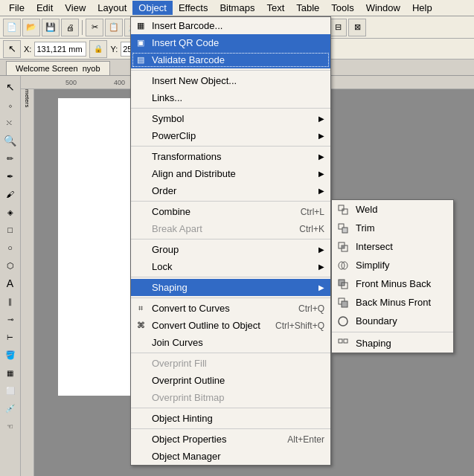 The height and width of the screenshot is (476, 474). What do you see at coordinates (321, 135) in the screenshot?
I see `powerclip-arrow: ▶` at bounding box center [321, 135].